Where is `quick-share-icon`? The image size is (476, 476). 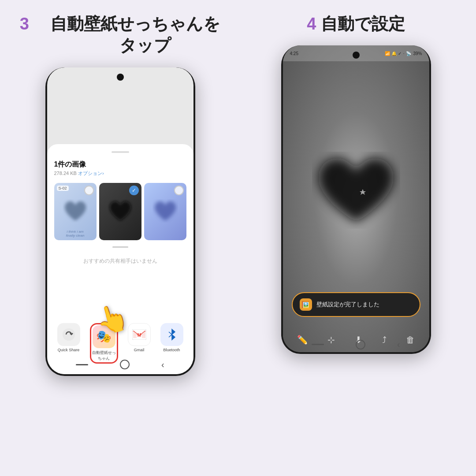
quick-share-icon is located at coordinates (69, 335).